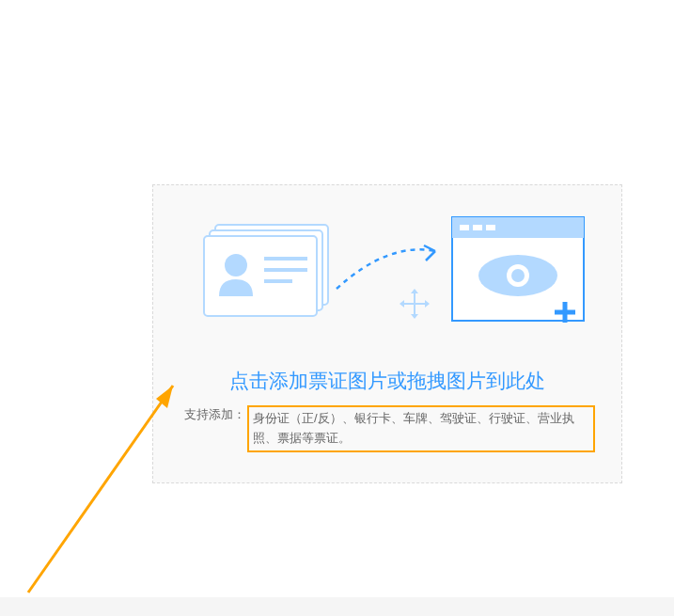  Describe the element at coordinates (421, 429) in the screenshot. I see `upload-support-types: 身份证（正/反）、银行卡、车牌、驾驶证、行驶证、营业执照、票据等票证。` at that location.